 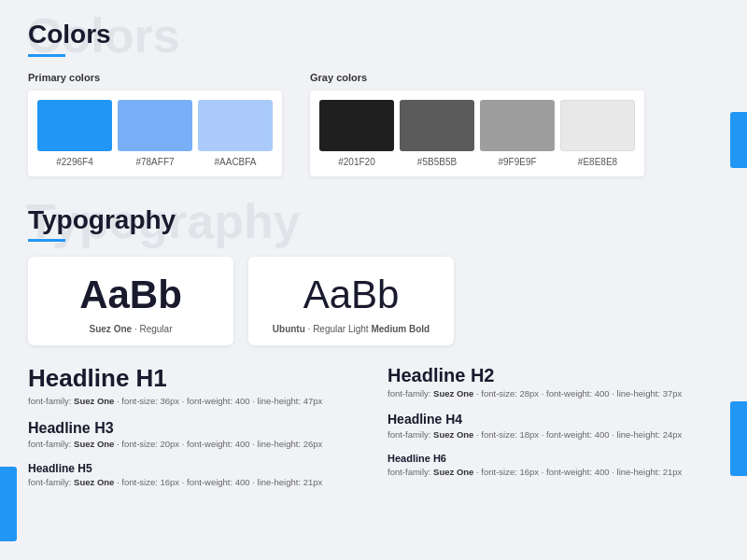 I want to click on font-label-ubuntu: Ubuntu · Regular Light Medium Bold, so click(x=351, y=329).